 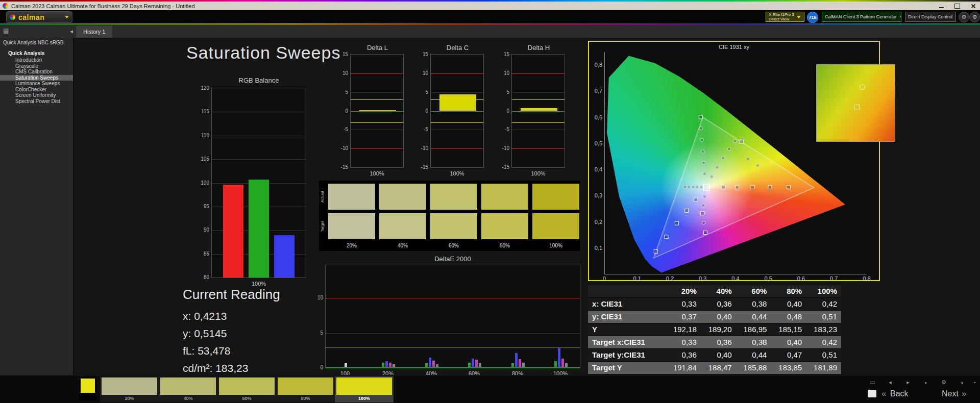 What do you see at coordinates (37, 72) in the screenshot?
I see `sidebar-item-cms-calibration: CMS Calibration` at bounding box center [37, 72].